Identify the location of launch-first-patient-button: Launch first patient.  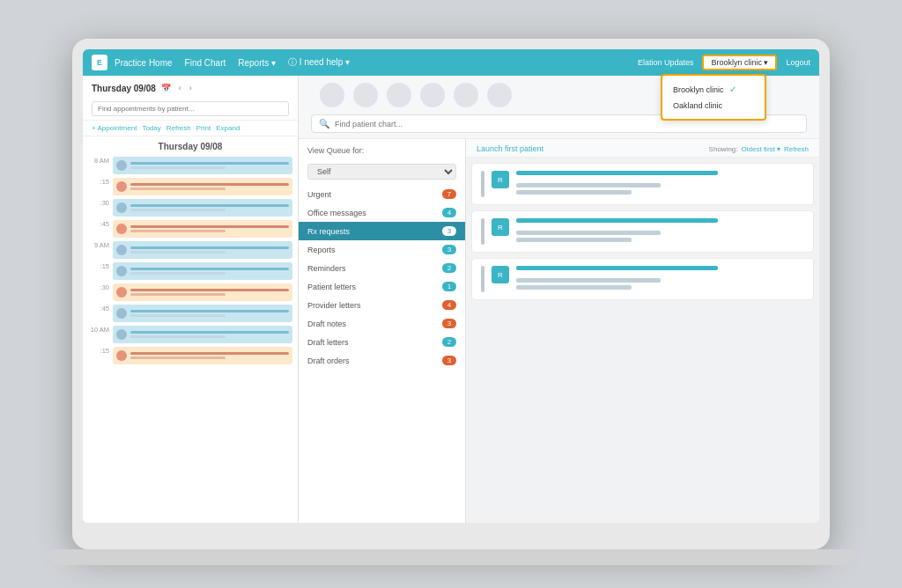
(510, 149).